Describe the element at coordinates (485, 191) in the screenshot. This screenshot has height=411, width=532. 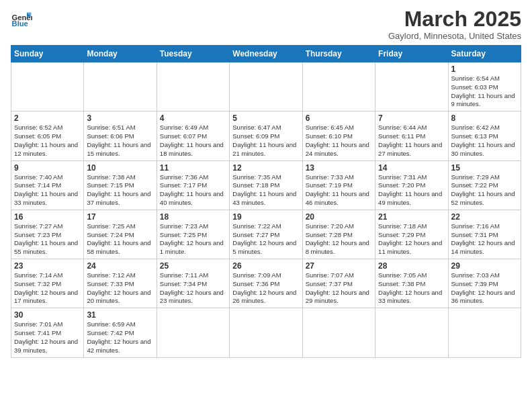
I see `day-info: Sunrise: 7:29 AM Sunset: 7:22 PM Dayligh…` at that location.